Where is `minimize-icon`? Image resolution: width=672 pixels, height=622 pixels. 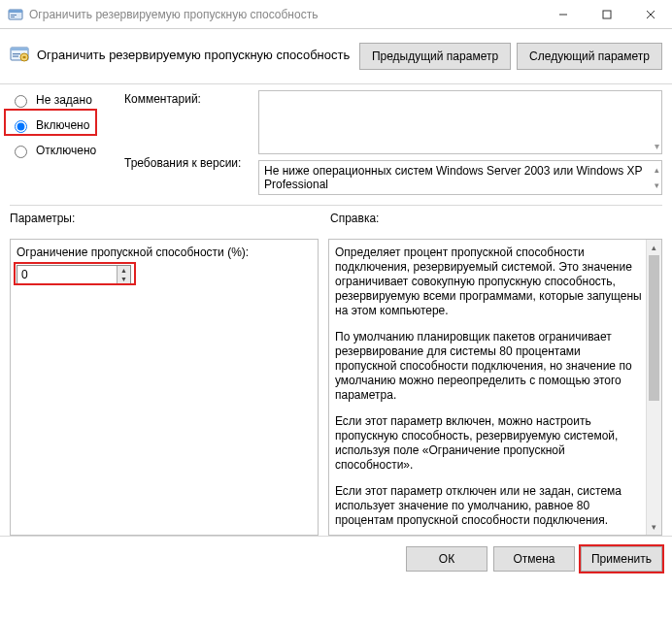 minimize-icon is located at coordinates (563, 15).